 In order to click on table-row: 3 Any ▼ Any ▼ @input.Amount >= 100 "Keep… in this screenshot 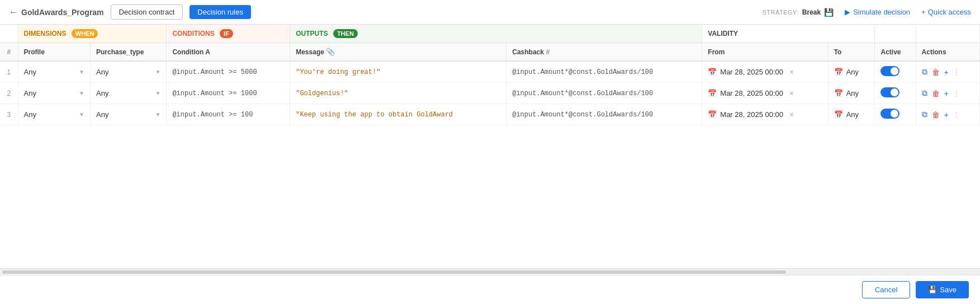, I will do `click(490, 115)`.